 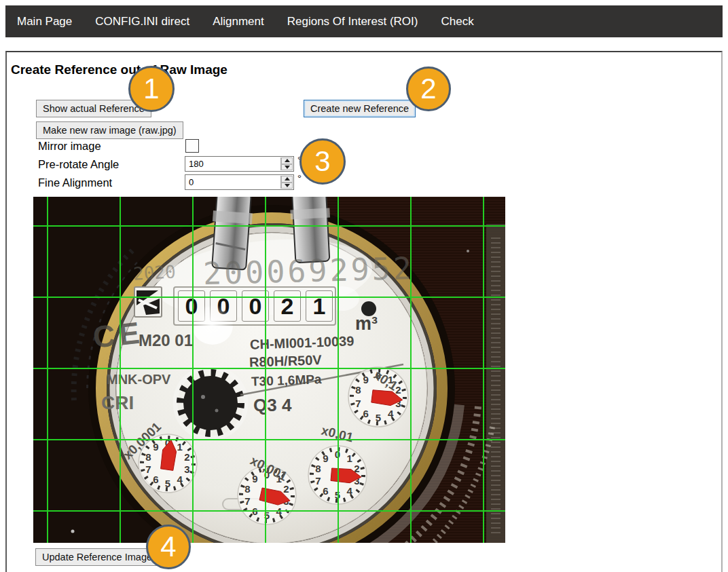 I want to click on ce-mark: CE, so click(x=118, y=335).